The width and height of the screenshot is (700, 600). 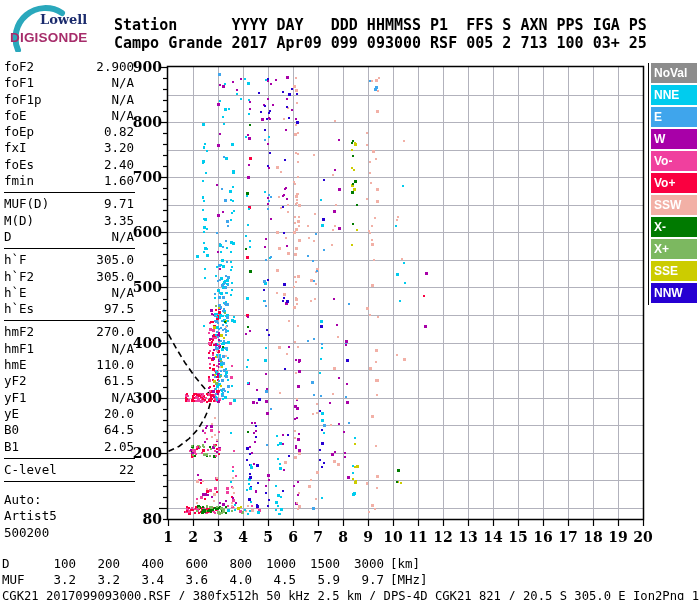 What do you see at coordinates (115, 365) in the screenshot?
I see `param-value: 110.0` at bounding box center [115, 365].